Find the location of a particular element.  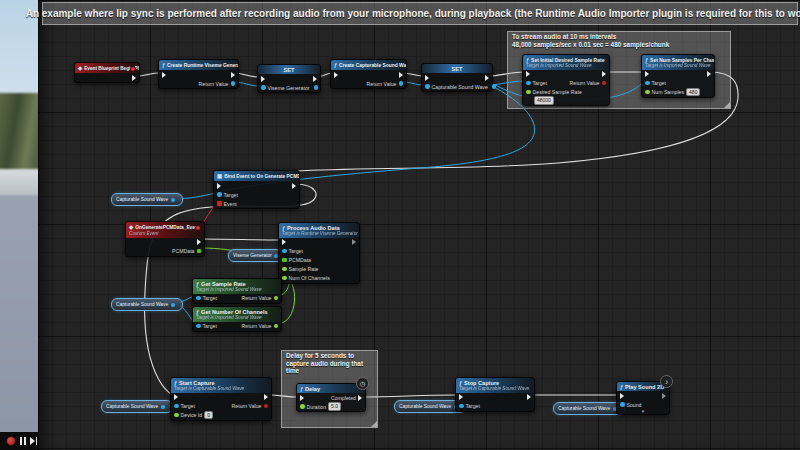

node-bind-event-to-on-generate-pcmdata: ▣Bind Event to On Generate PCMData Targe… is located at coordinates (256, 190).